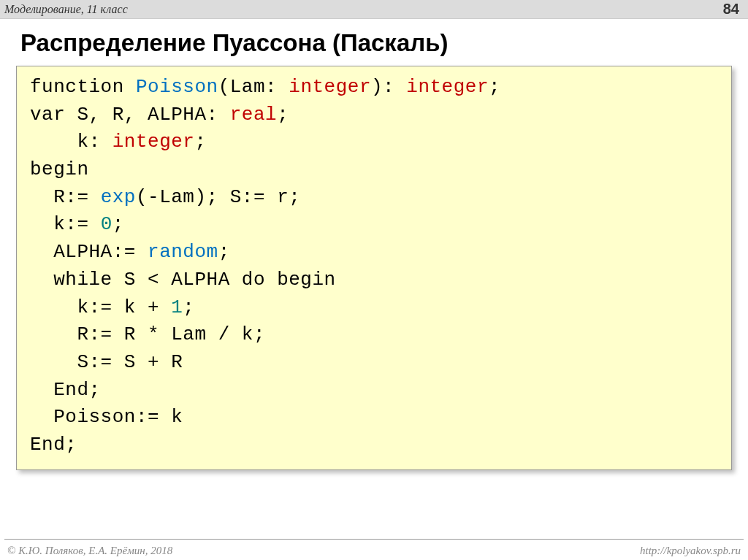  I want to click on copyright-text: © К.Ю. Поляков, Е.А. Ерёмин, 2018, so click(90, 551).